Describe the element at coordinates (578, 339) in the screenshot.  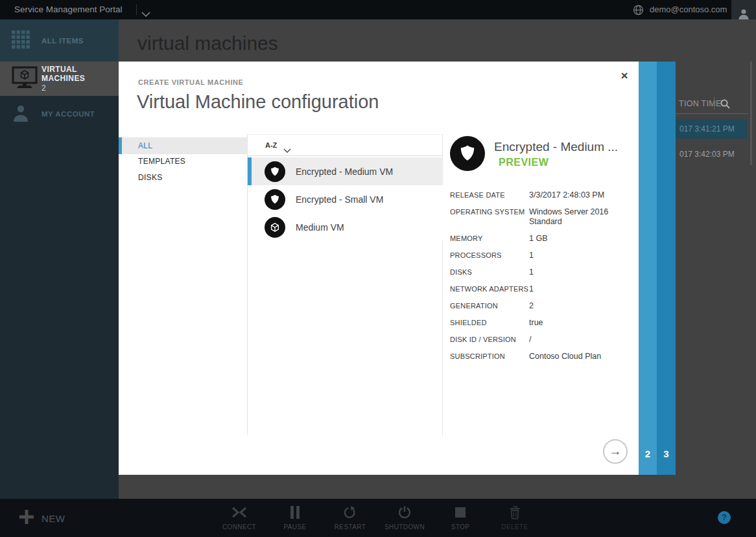
I see `detail-value: /` at that location.